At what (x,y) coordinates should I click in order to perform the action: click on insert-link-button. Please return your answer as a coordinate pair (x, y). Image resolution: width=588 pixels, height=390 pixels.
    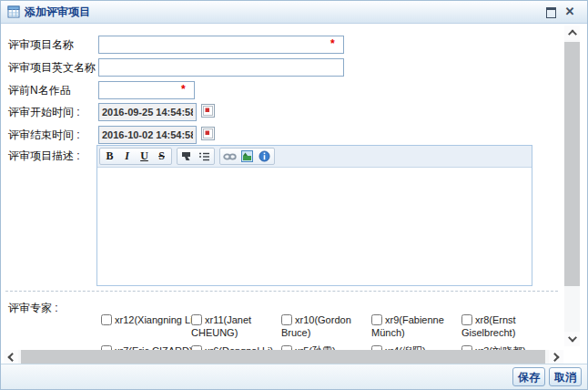
    Looking at the image, I should click on (229, 157).